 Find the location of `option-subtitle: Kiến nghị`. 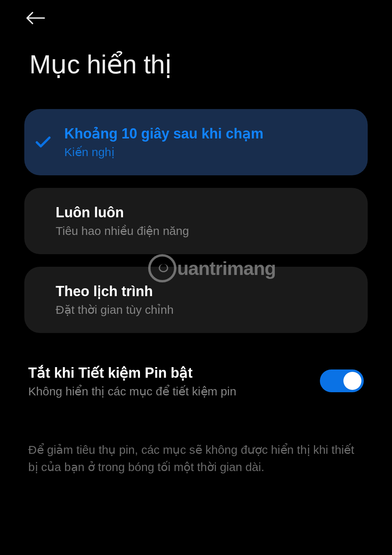

option-subtitle: Kiến nghị is located at coordinates (164, 152).